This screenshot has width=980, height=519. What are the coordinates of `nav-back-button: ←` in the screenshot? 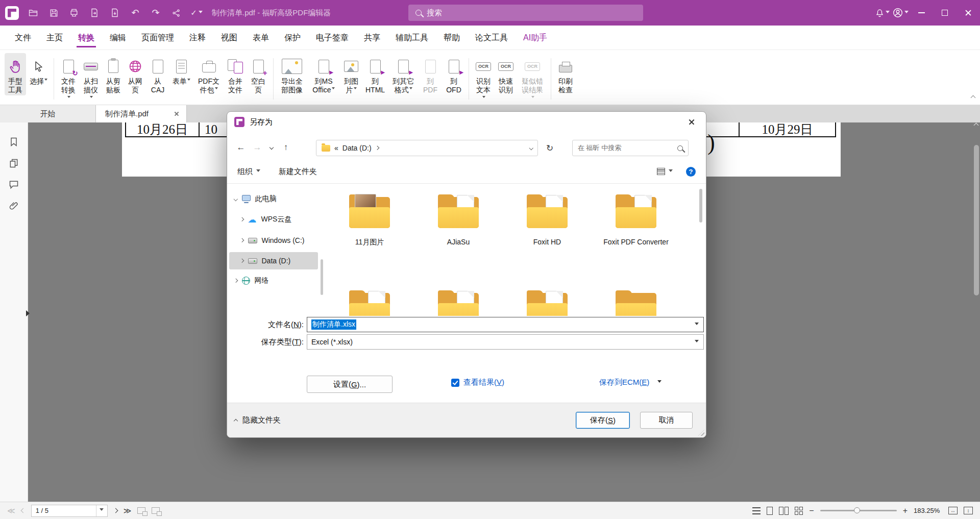 It's located at (241, 147).